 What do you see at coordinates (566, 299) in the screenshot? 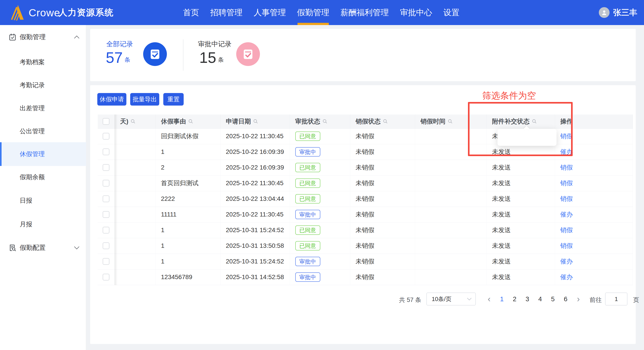
I see `page-number-6: 6` at bounding box center [566, 299].